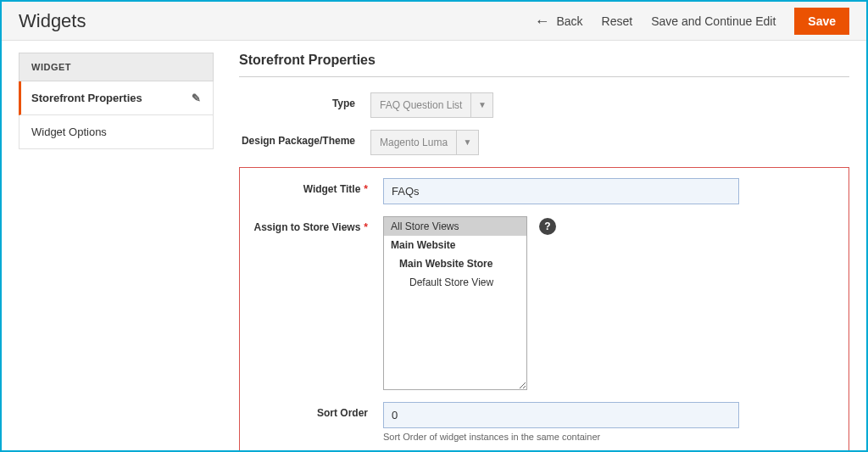 Image resolution: width=868 pixels, height=452 pixels. Describe the element at coordinates (432, 105) in the screenshot. I see `type-select: FAQ Question List ▼` at that location.